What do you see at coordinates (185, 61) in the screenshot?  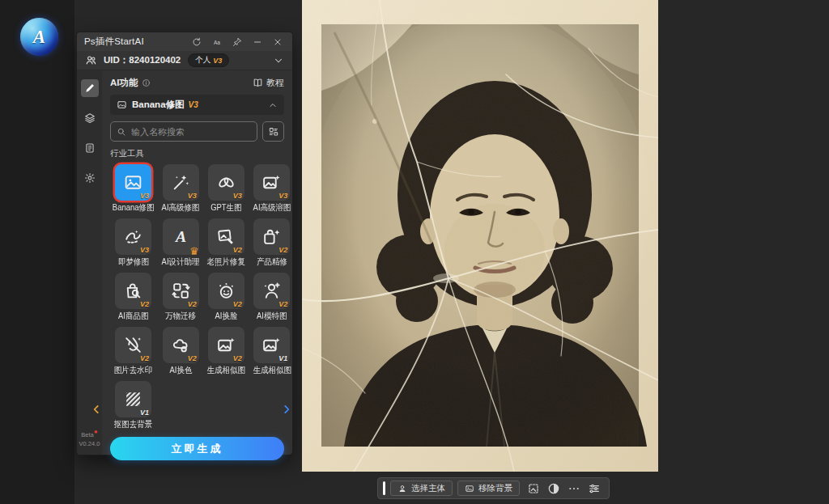 I see `account-row: UID：8240120402 个人 V3` at bounding box center [185, 61].